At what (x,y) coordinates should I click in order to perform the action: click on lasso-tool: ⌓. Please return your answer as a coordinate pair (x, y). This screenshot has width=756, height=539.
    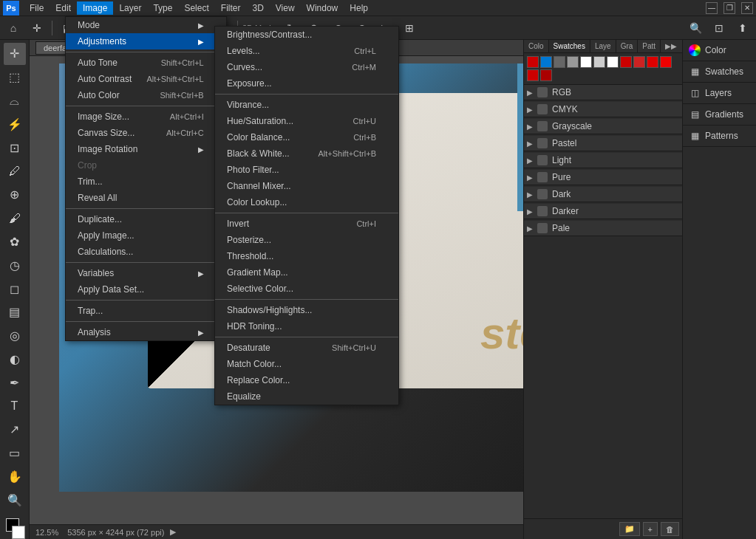
    Looking at the image, I should click on (15, 101).